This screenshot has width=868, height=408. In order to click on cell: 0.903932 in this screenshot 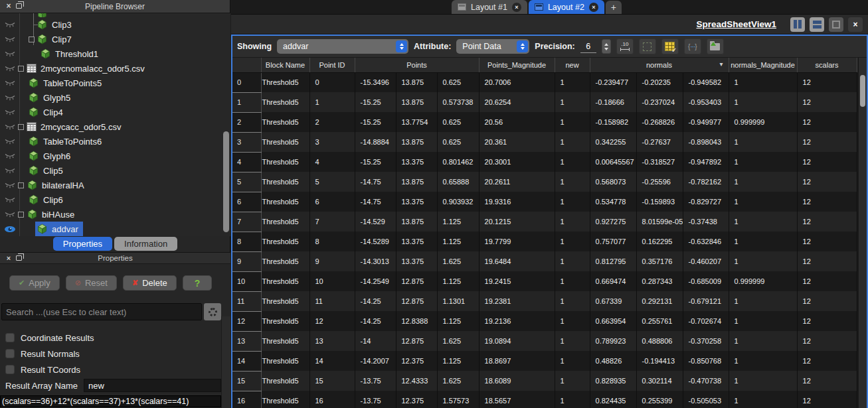, I will do `click(458, 202)`.